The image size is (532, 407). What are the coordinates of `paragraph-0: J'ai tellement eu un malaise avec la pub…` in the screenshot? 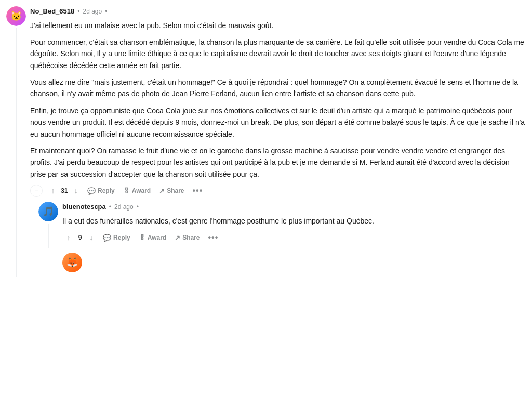 It's located at (278, 25).